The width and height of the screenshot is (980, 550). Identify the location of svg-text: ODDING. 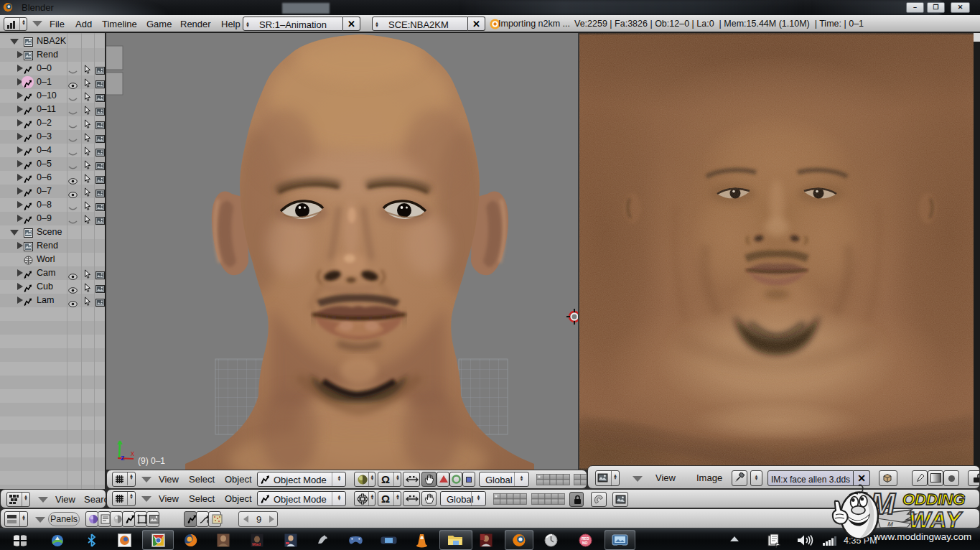
(933, 500).